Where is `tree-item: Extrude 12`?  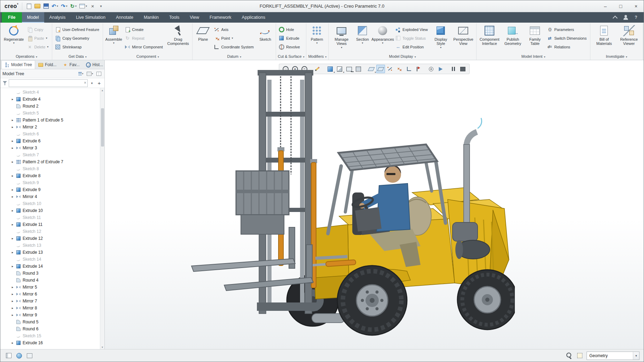 tree-item: Extrude 12 is located at coordinates (50, 238).